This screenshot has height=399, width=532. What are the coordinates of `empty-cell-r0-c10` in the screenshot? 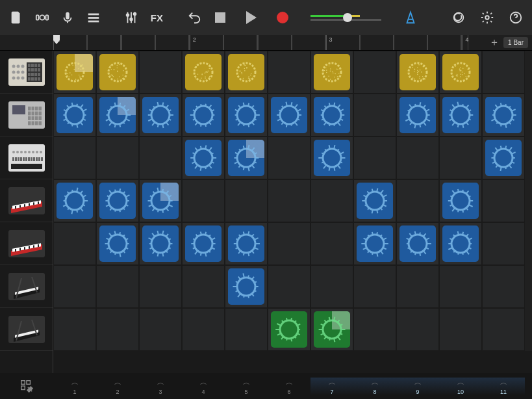 It's located at (503, 72).